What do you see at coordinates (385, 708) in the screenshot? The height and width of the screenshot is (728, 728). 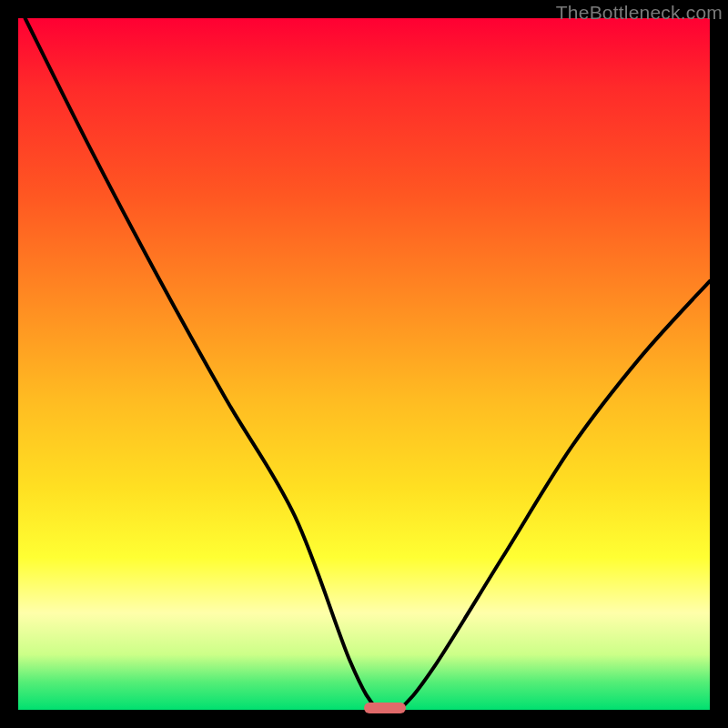 I see `optimal-marker` at bounding box center [385, 708].